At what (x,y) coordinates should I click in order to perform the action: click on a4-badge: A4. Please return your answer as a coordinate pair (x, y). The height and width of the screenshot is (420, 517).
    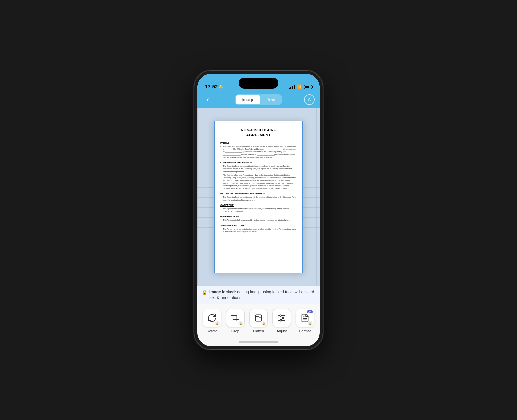
    Looking at the image, I should click on (310, 312).